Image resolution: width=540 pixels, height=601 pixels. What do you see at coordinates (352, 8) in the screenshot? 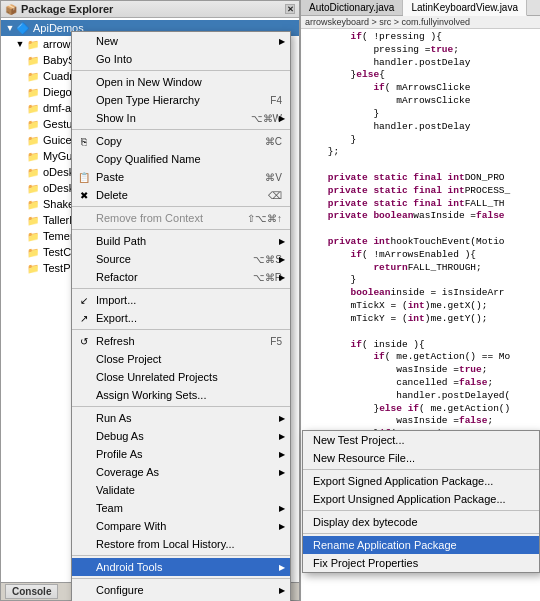
I see `tab-label: AutoDictionary.java` at bounding box center [352, 8].